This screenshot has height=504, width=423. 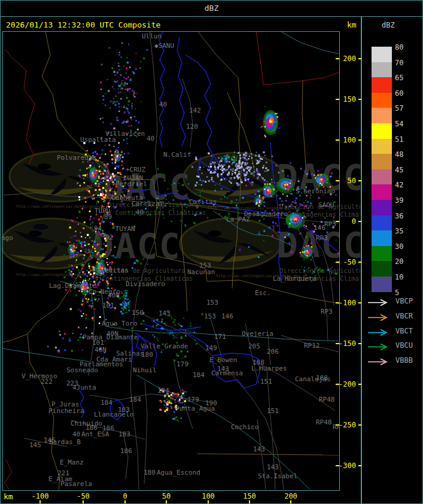 What do you see at coordinates (72, 462) in the screenshot?
I see `map-place-label: E_Manz` at bounding box center [72, 462].